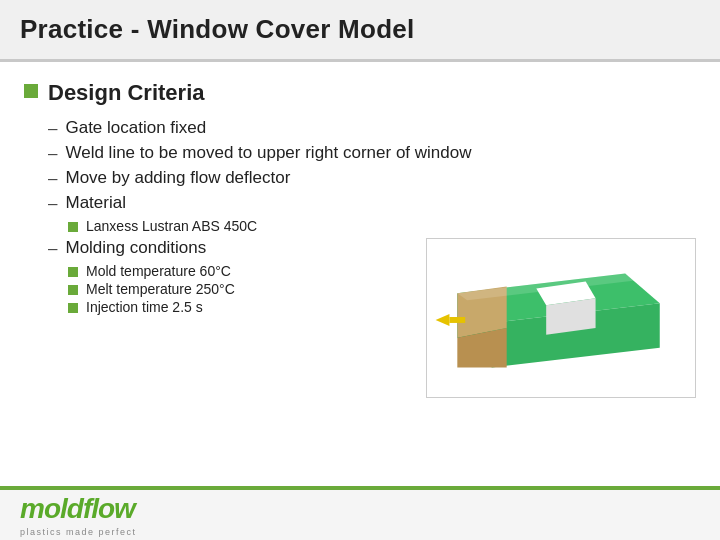 The image size is (720, 540). What do you see at coordinates (78, 515) in the screenshot?
I see `logo-wrap: moldflow plastics made perfect` at bounding box center [78, 515].